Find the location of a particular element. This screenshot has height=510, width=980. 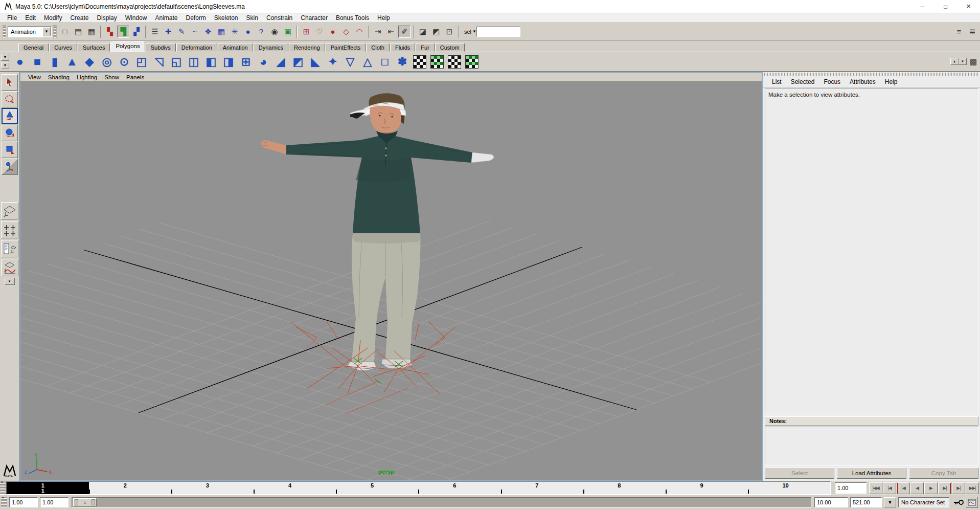

ae-menu-item: Attributes is located at coordinates (863, 82).